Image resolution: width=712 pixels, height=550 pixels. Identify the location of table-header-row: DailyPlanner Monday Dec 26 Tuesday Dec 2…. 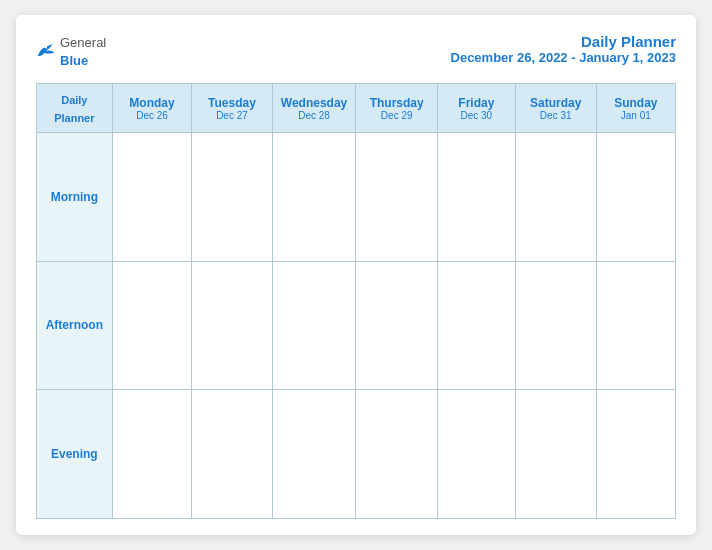
(356, 108).